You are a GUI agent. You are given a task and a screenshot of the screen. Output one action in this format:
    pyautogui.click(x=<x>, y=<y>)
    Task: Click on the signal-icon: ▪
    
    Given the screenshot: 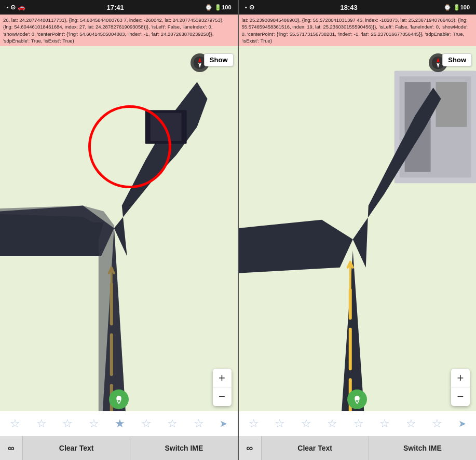 What is the action you would take?
    pyautogui.click(x=7, y=7)
    